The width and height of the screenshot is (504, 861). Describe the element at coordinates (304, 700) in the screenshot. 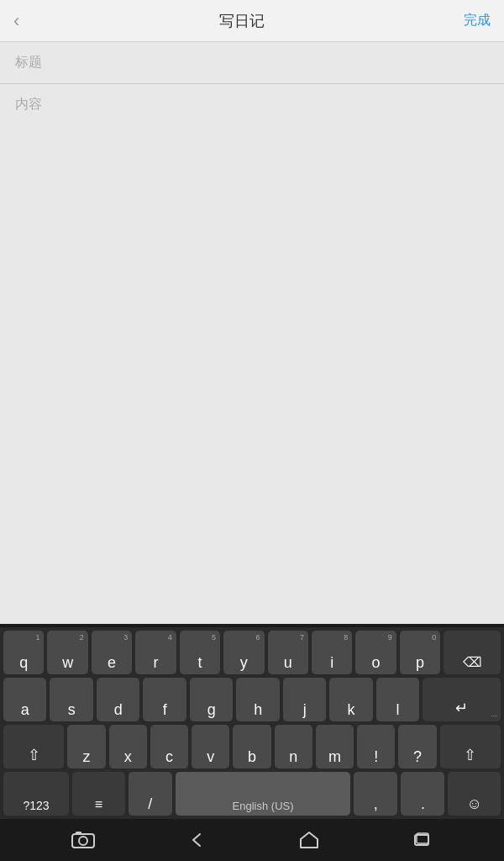

I see `key-j: j` at that location.